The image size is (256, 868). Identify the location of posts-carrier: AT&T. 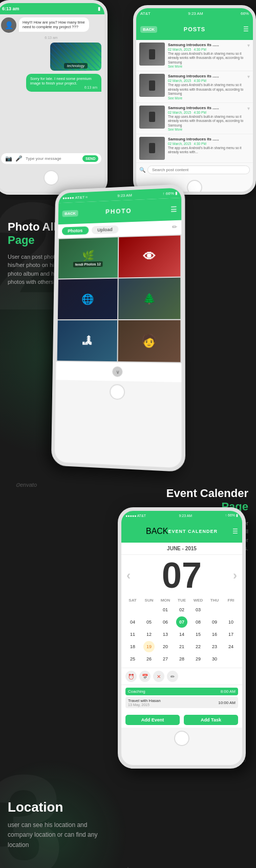
(145, 13).